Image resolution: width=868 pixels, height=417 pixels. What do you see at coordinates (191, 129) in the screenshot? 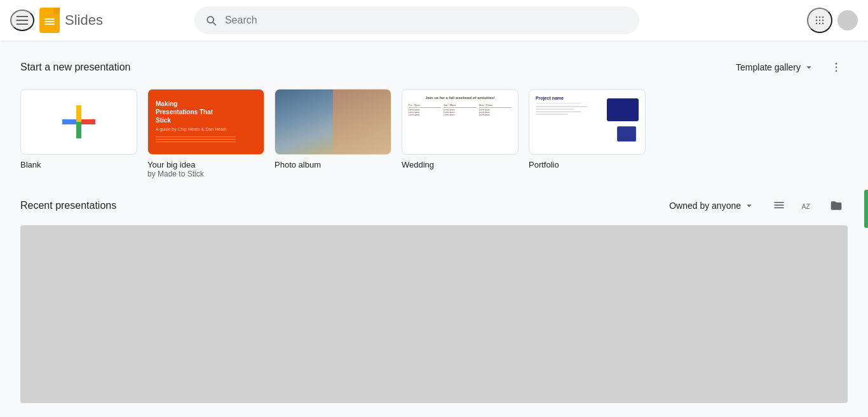
I see `big-idea-subtitle: A guide by Chip Heath & Dan Heath` at bounding box center [191, 129].